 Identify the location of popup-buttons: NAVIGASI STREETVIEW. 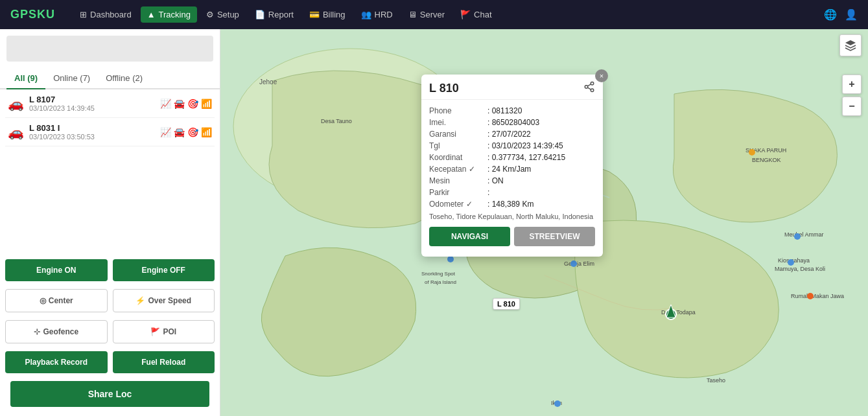
(512, 238).